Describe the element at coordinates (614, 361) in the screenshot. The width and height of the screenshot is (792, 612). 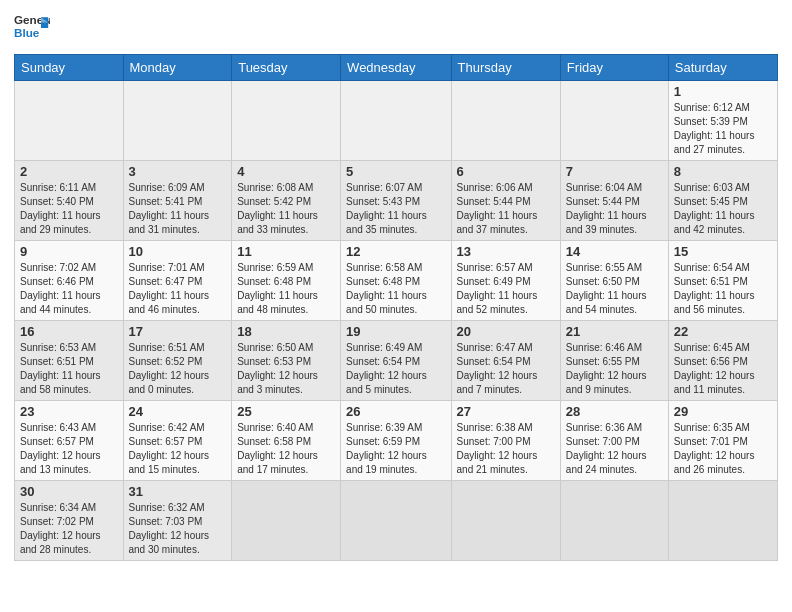
I see `table-row: 21Sunrise: 6:46 AM Sunset: 6:55 PM Dayli…` at that location.